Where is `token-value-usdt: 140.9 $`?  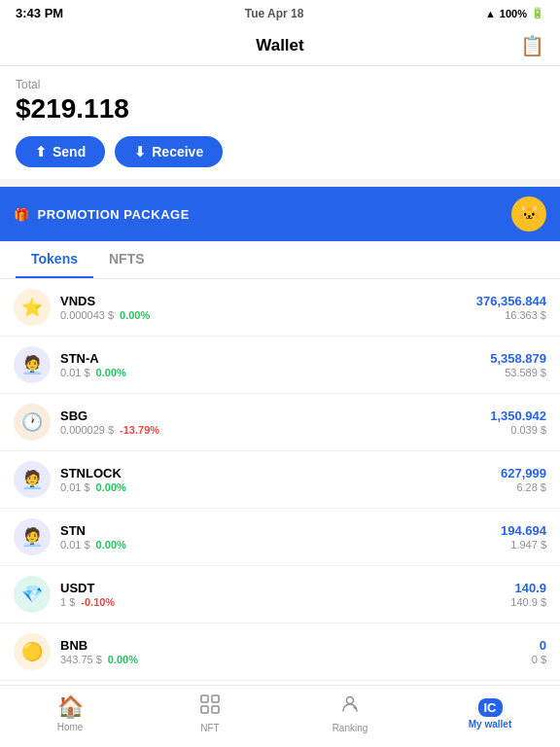 token-value-usdt: 140.9 $ is located at coordinates (529, 602).